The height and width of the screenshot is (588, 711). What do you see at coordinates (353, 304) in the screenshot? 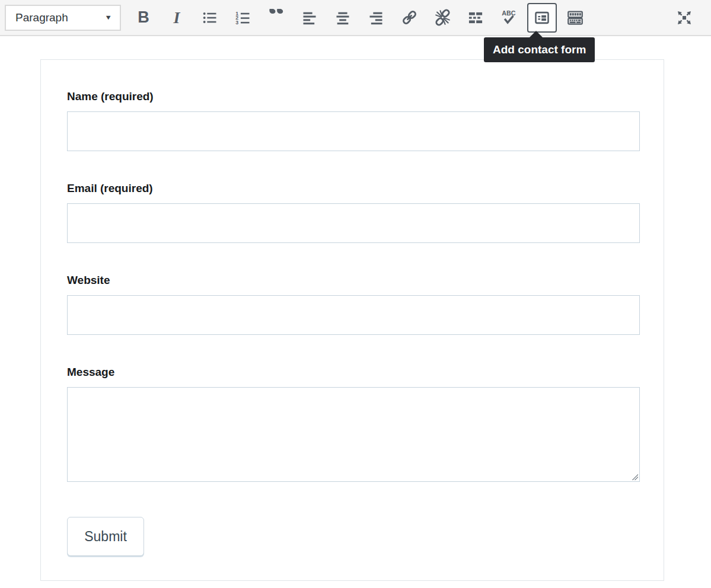
I see `form-field-website: Website` at bounding box center [353, 304].